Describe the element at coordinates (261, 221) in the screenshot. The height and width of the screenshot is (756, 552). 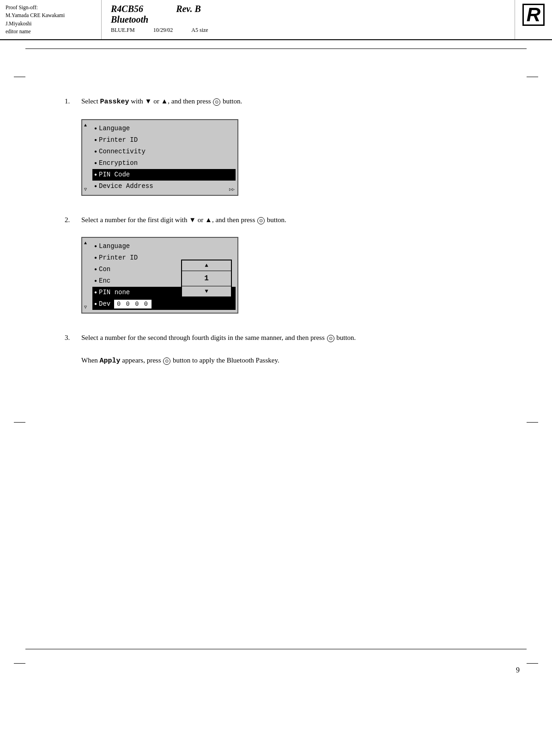
I see `ok-button-symbol-2: ⊙` at that location.